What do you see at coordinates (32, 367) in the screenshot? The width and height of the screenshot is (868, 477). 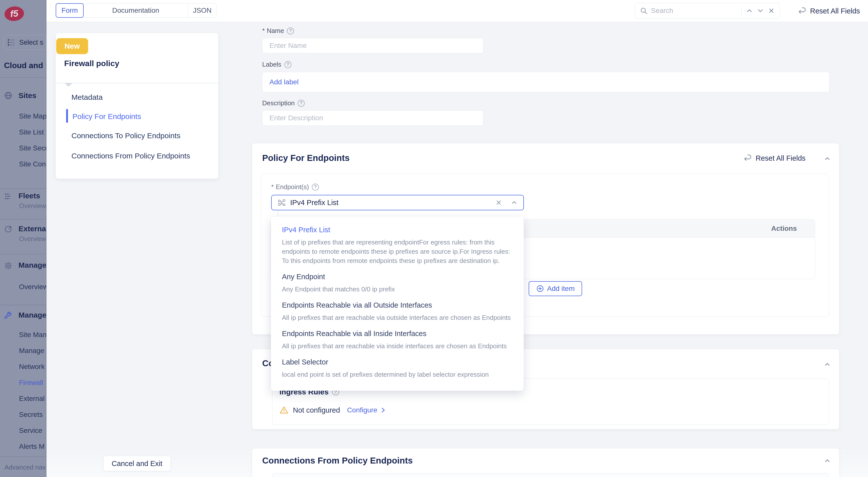 I see `sidebar-item-networking: Network` at bounding box center [32, 367].